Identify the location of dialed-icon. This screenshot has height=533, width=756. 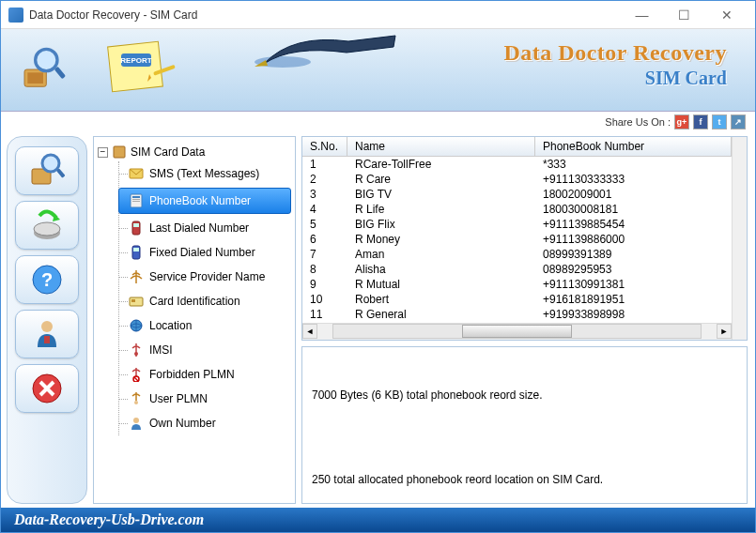
(136, 228).